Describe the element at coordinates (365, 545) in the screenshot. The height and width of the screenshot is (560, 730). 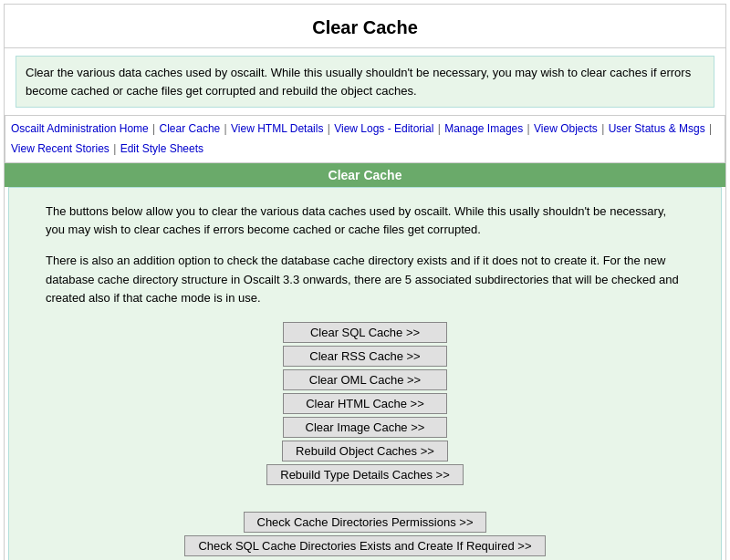
I see `check-sql-cache-dir-button: Check SQL Cache Directories Exists and C…` at that location.